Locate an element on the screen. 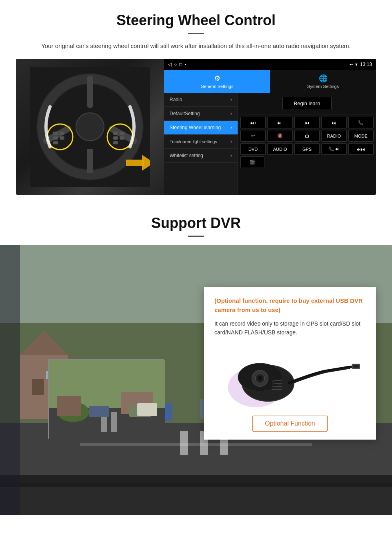 Image resolution: width=392 pixels, height=534 pixels. menu-default-label: DefaultSetting is located at coordinates (185, 114).